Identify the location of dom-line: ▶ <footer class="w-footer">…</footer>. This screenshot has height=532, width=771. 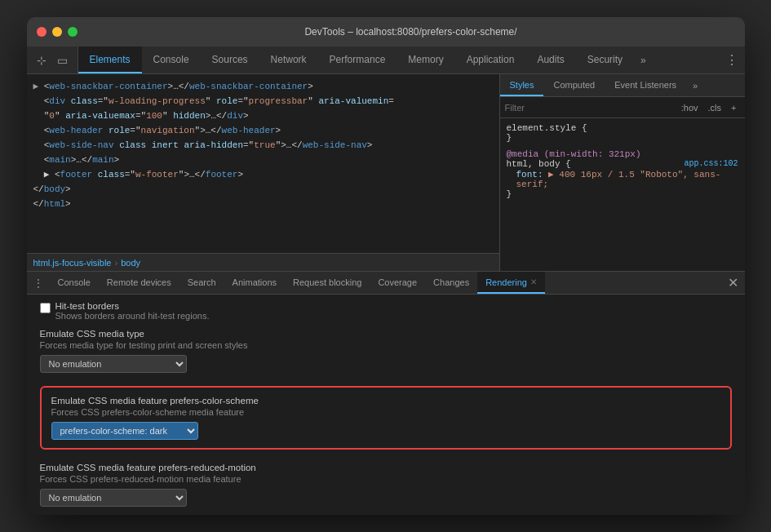
(263, 175).